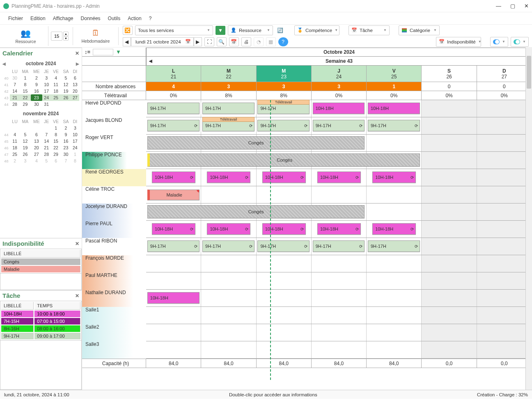 The width and height of the screenshot is (532, 407). What do you see at coordinates (17, 329) in the screenshot?
I see `tache-item: 8H-16H` at bounding box center [17, 329].